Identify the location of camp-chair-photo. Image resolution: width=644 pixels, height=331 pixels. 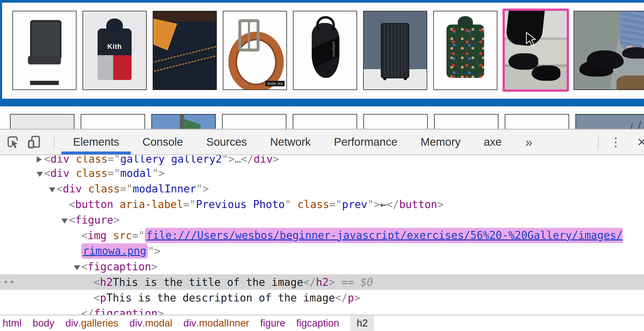
(44, 50).